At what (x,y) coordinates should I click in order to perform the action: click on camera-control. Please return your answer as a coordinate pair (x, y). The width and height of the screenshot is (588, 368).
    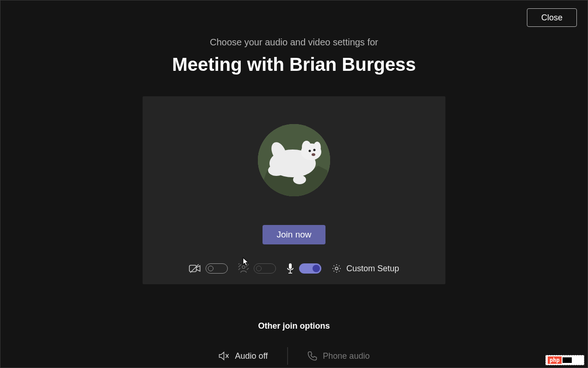
    Looking at the image, I should click on (208, 268).